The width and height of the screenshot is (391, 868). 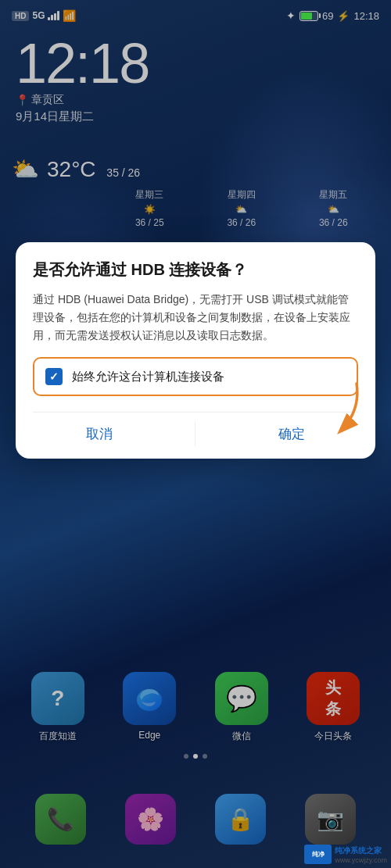 I want to click on arrow-svg, so click(x=337, y=409).